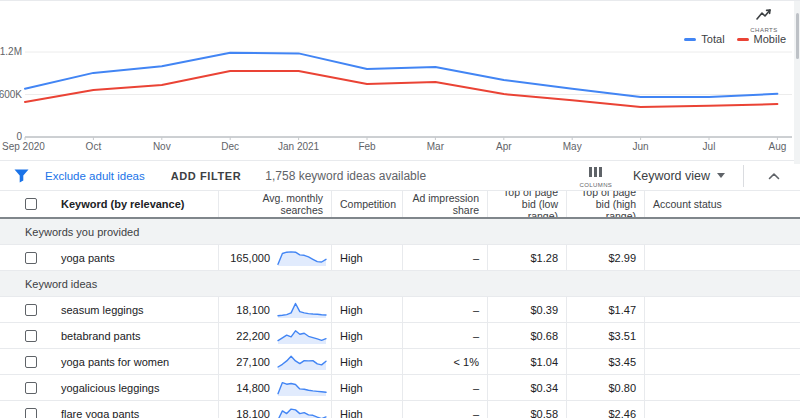  I want to click on svg-text: Dec, so click(230, 146).